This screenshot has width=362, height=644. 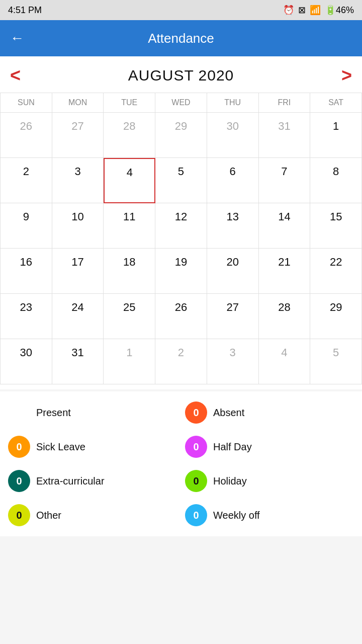 What do you see at coordinates (269, 481) in the screenshot?
I see `legend-item-holiday: 0 Holiday` at bounding box center [269, 481].